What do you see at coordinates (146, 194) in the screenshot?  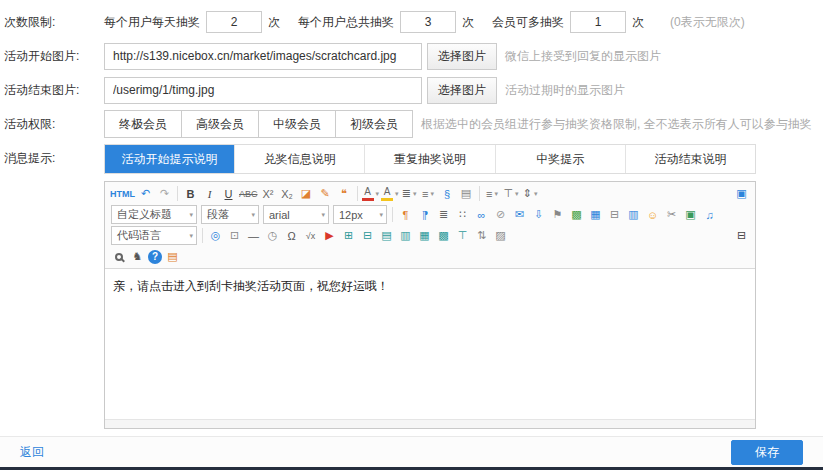 I see `undo-icon: ↶` at bounding box center [146, 194].